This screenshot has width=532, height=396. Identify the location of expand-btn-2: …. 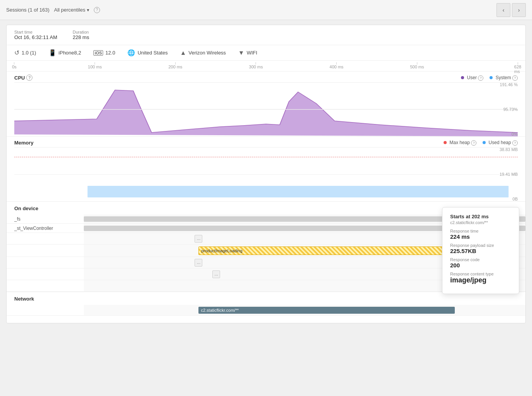
(198, 263).